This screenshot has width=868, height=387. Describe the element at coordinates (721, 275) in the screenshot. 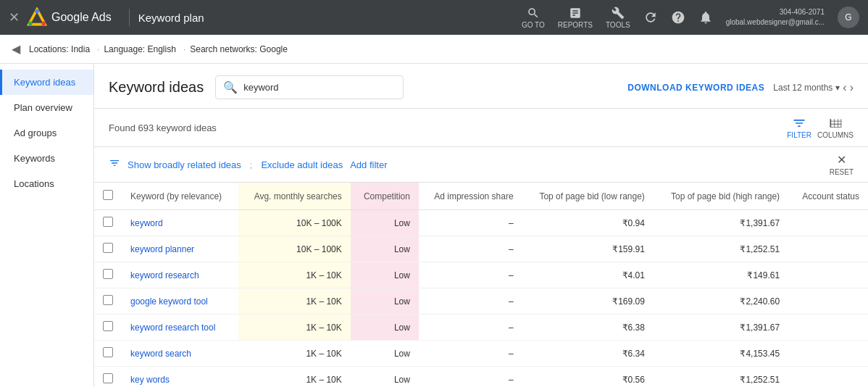

I see `top-bid-high-cell: ₹149.61` at that location.